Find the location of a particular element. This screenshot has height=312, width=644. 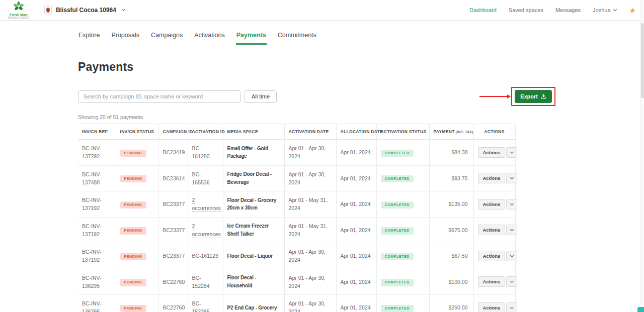

annotation-highlight-box: Export is located at coordinates (533, 96).